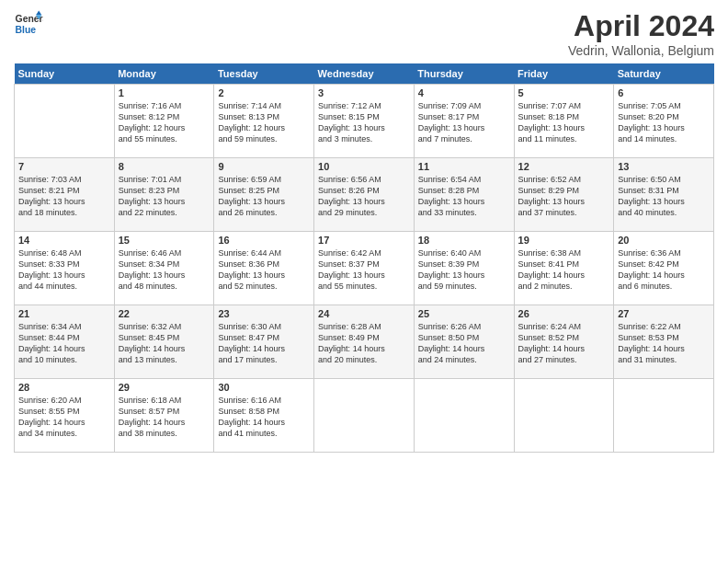 This screenshot has height=563, width=728. I want to click on table-row: 15Sunrise: 6:46 AM Sunset: 8:34 PM Dayli…, so click(164, 269).